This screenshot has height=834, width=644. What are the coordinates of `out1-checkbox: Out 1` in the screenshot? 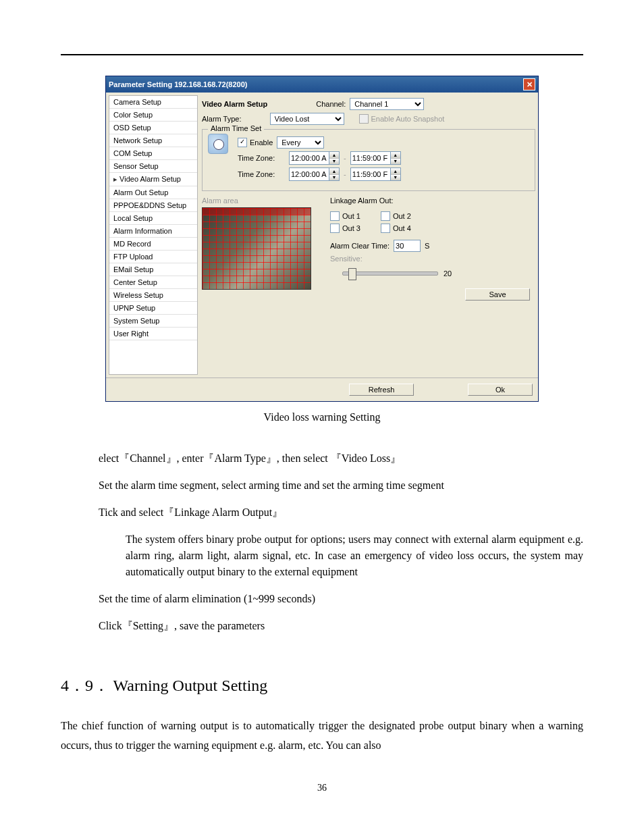 It's located at (346, 216).